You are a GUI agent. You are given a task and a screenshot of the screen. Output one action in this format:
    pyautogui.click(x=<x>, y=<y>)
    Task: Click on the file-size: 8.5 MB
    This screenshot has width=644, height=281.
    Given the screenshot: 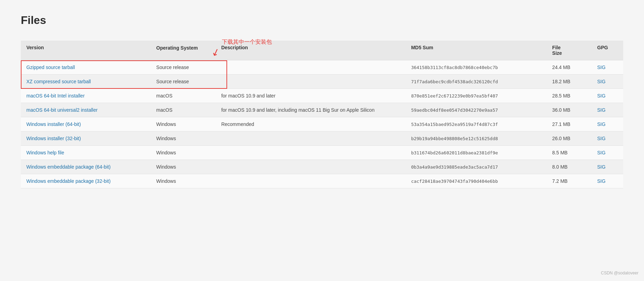 What is the action you would take?
    pyautogui.click(x=569, y=153)
    